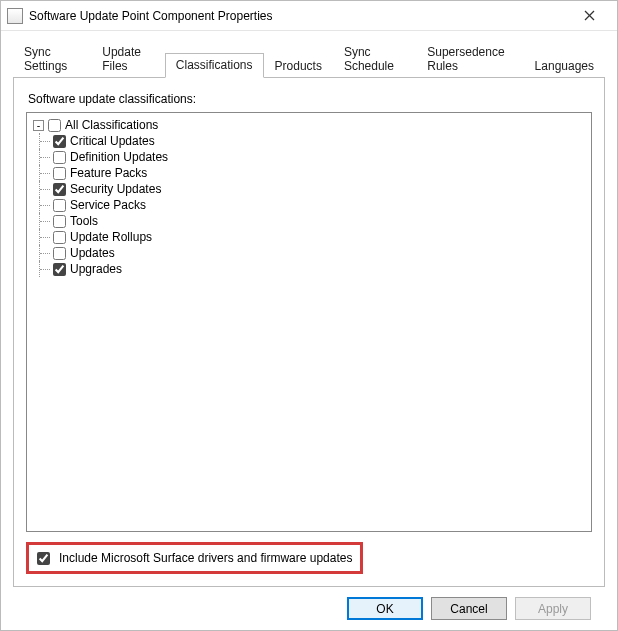 The width and height of the screenshot is (618, 631). I want to click on tree-checkbox-definition-updates, so click(60, 158).